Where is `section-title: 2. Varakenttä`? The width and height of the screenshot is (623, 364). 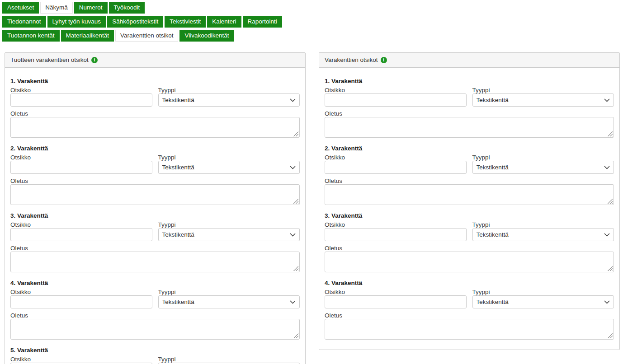
section-title: 2. Varakenttä is located at coordinates (155, 149).